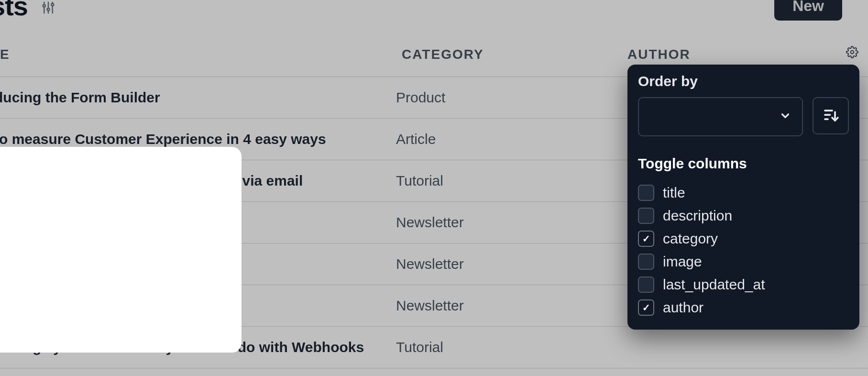 The image size is (868, 376). What do you see at coordinates (48, 9) in the screenshot?
I see `sliders-icon` at bounding box center [48, 9].